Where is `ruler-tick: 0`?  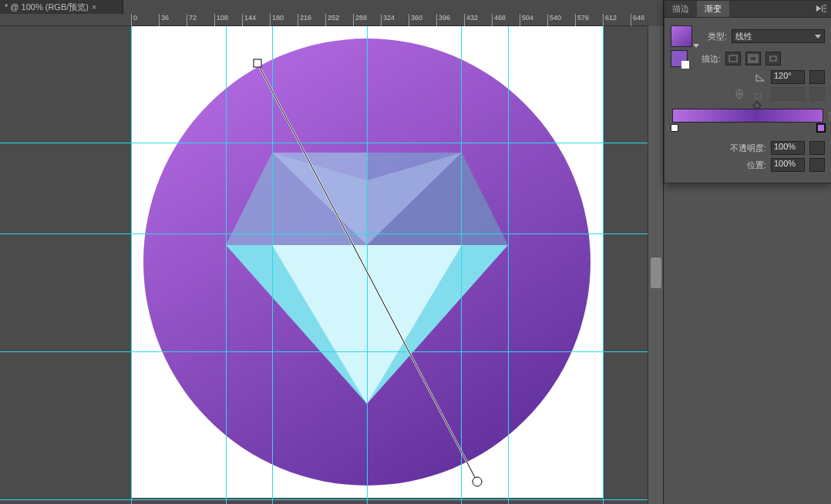 ruler-tick: 0 is located at coordinates (134, 20).